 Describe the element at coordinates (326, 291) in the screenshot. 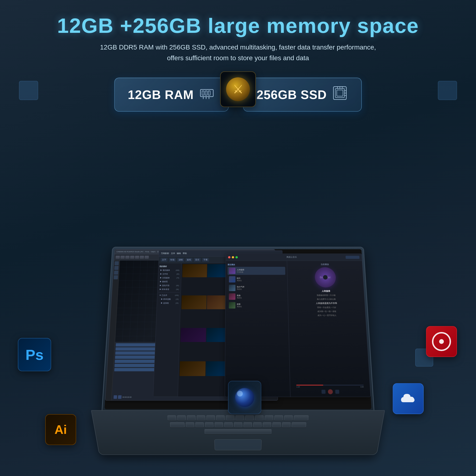

I see `current-track-title: 人间值得` at that location.